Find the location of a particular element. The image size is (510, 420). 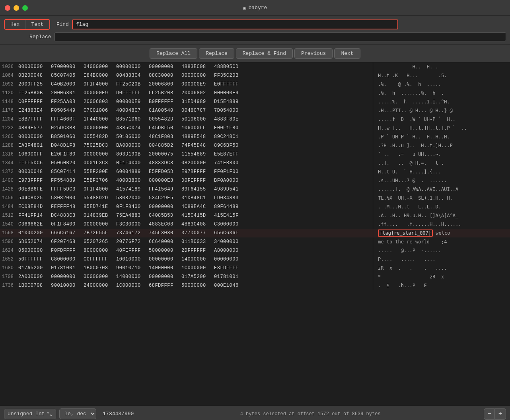

hex-group: FEFFFF48 is located at coordinates (65, 207).